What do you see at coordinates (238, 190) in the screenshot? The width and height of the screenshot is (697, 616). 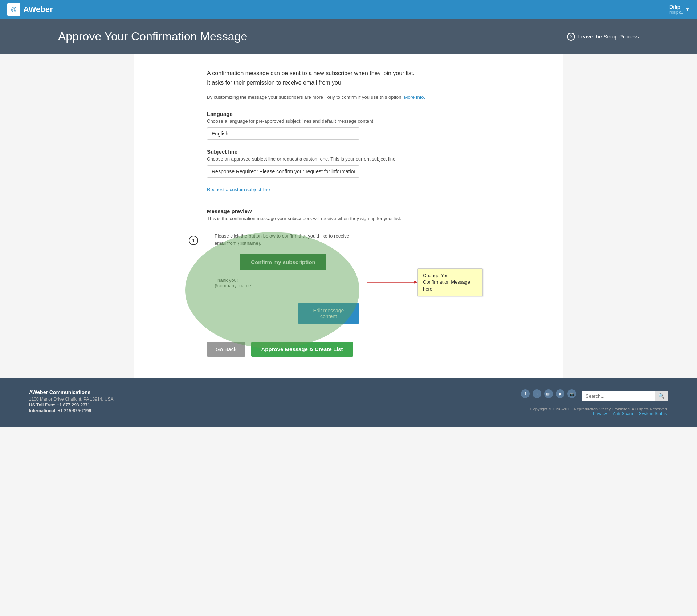 I see `custom-subject-link: Request a custom subject line` at bounding box center [238, 190].